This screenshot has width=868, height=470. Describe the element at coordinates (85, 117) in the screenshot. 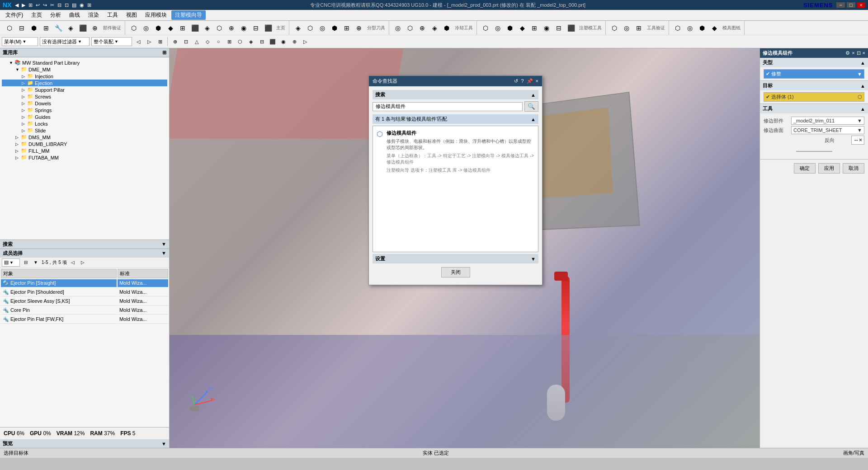

I see `tree-item-guides: ▷ 📁 Guides` at that location.